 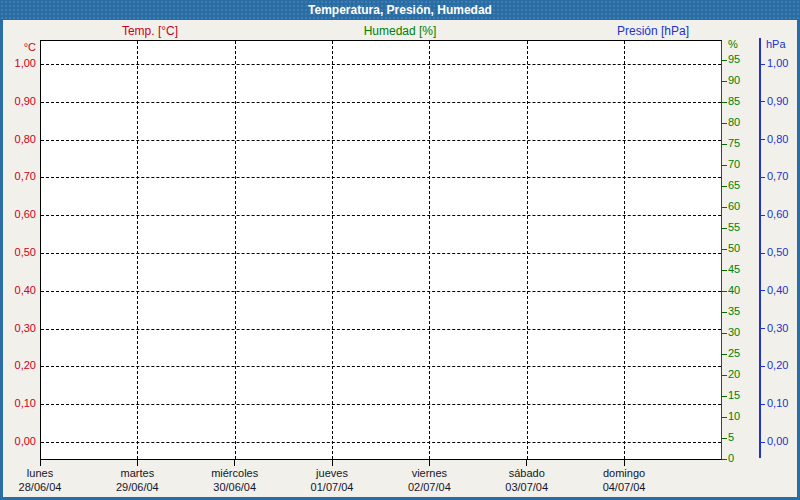 What do you see at coordinates (778, 64) in the screenshot?
I see `pressure-axis-tick-label: 1,00` at bounding box center [778, 64].